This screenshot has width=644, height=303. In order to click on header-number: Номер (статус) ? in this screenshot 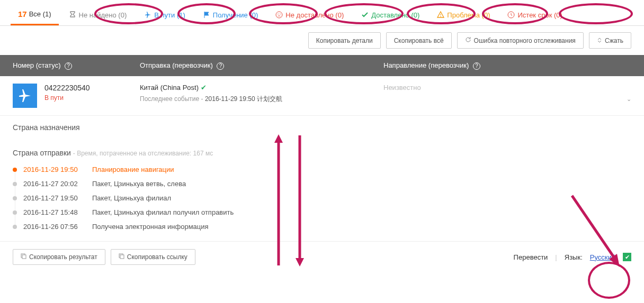, I will do `click(76, 66)`.